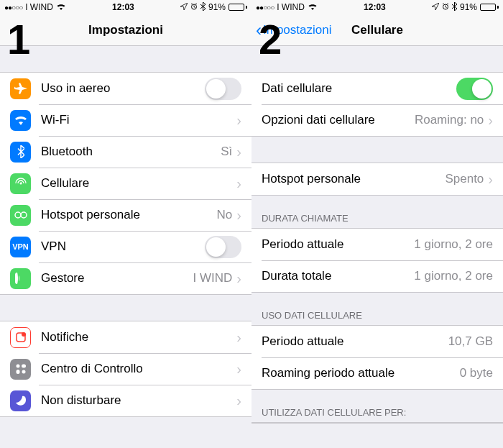 The width and height of the screenshot is (503, 448). I want to click on wifi-settings-icon, so click(20, 121).